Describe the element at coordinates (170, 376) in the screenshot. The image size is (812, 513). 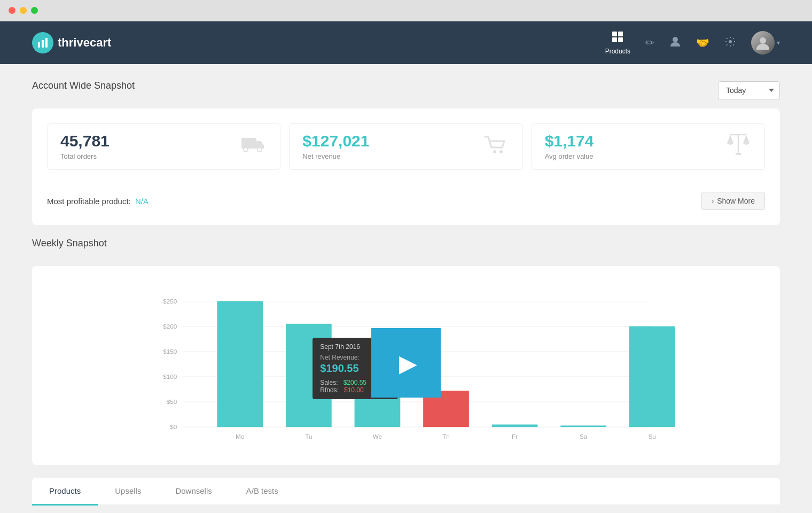
I see `svg-text: $100` at that location.